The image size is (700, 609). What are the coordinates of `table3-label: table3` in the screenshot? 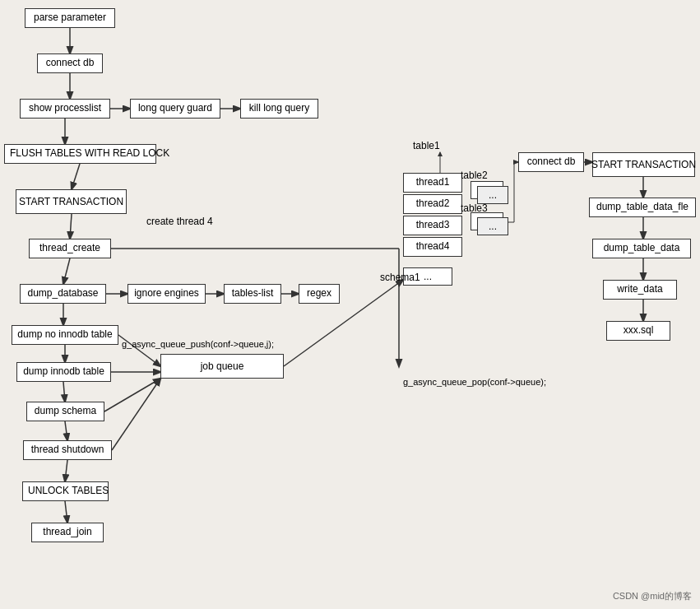 It's located at (474, 208).